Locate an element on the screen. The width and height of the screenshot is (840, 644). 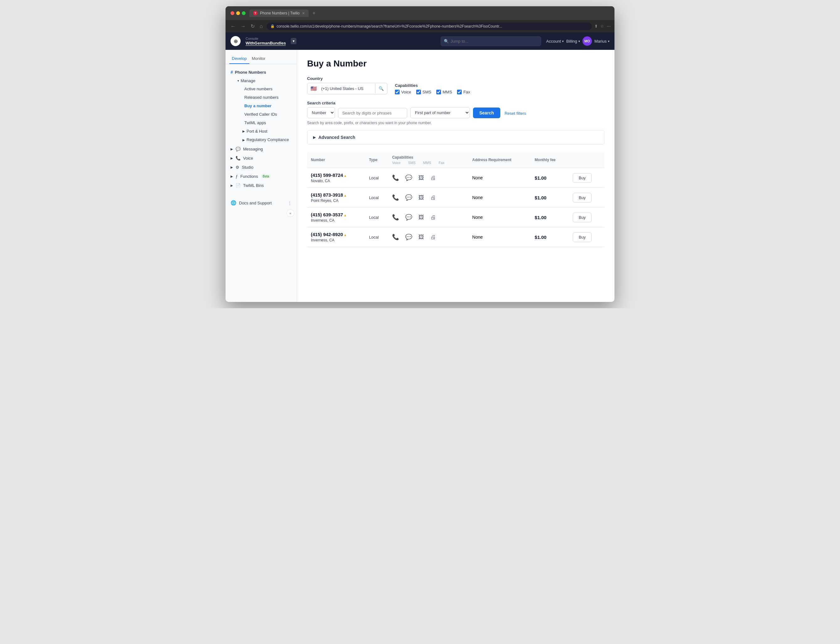
sidebar-item-verified-caller-ids: Verified Caller IDs is located at coordinates (268, 114).